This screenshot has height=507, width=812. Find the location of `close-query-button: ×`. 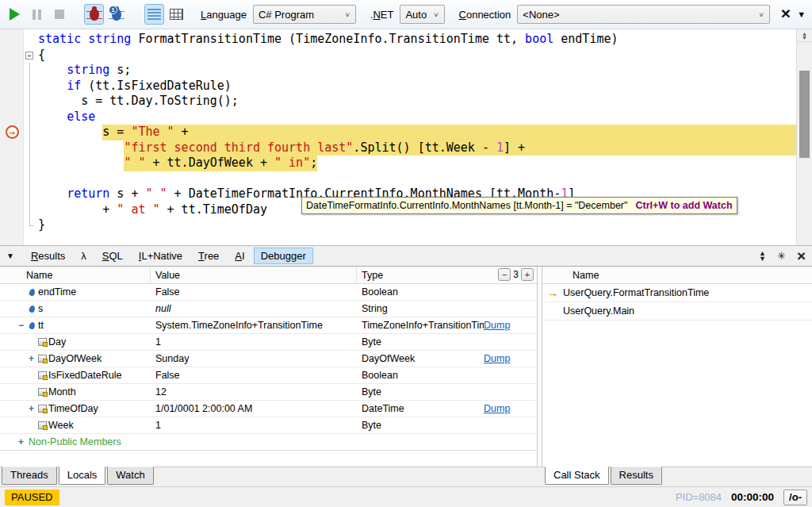

close-query-button: × is located at coordinates (786, 13).